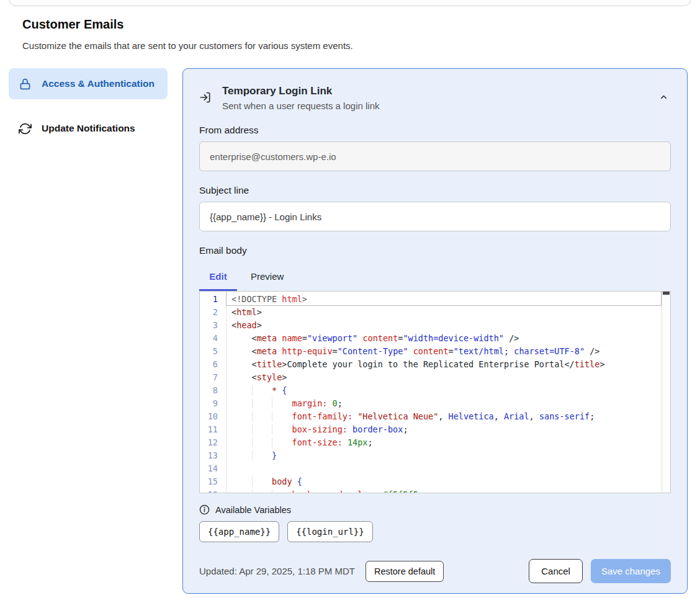 This screenshot has width=700, height=608. Describe the element at coordinates (187, 46) in the screenshot. I see `page-subtitle: Customize the emails that are sent to yo…` at that location.